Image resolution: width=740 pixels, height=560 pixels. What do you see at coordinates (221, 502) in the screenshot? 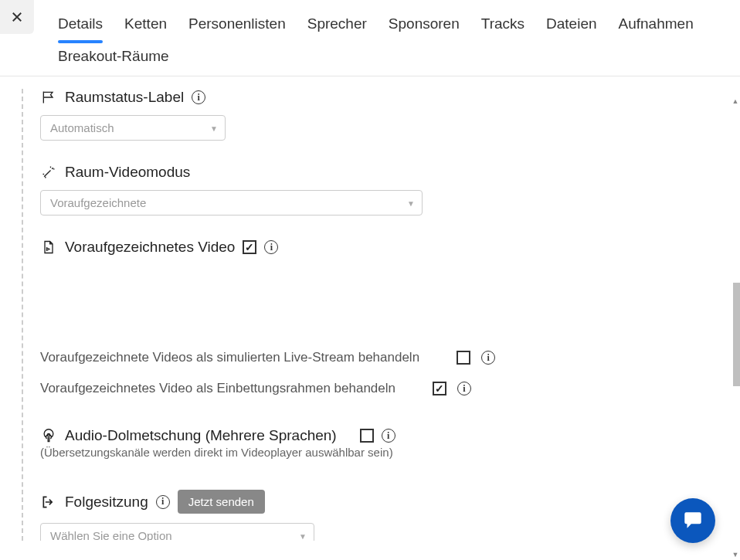
I see `jetzt-senden-button: Jetzt senden` at bounding box center [221, 502].